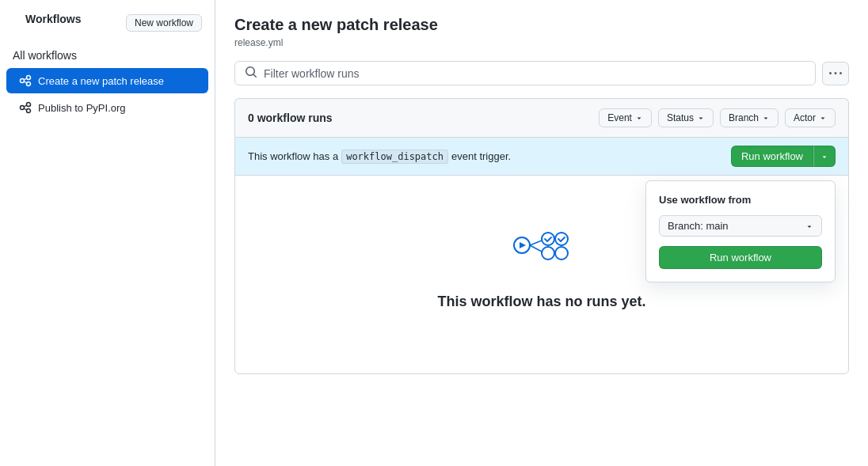 The image size is (868, 466). What do you see at coordinates (54, 24) in the screenshot?
I see `sidebar-title: Workflows` at bounding box center [54, 24].